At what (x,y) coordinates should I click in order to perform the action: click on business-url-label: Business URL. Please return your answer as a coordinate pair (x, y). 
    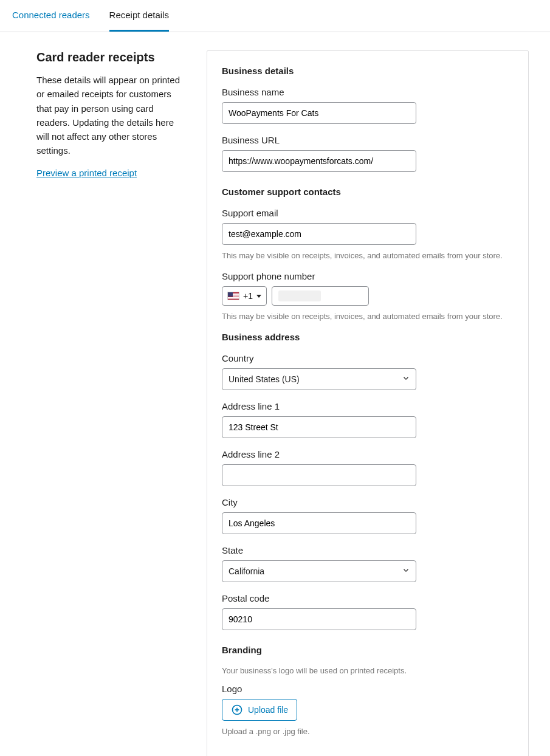
    Looking at the image, I should click on (368, 140).